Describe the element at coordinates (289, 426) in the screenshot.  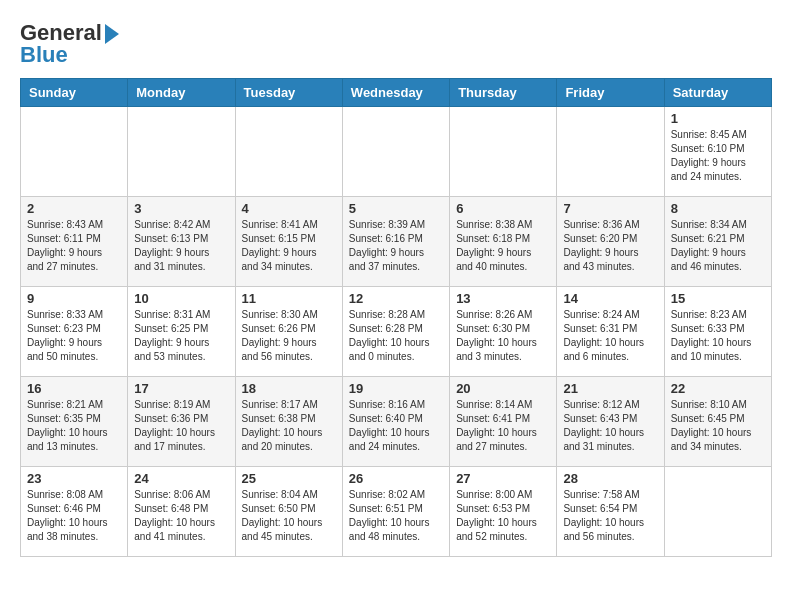
I see `day-info: Sunrise: 8:17 AM Sunset: 6:38 PM Dayligh…` at that location.